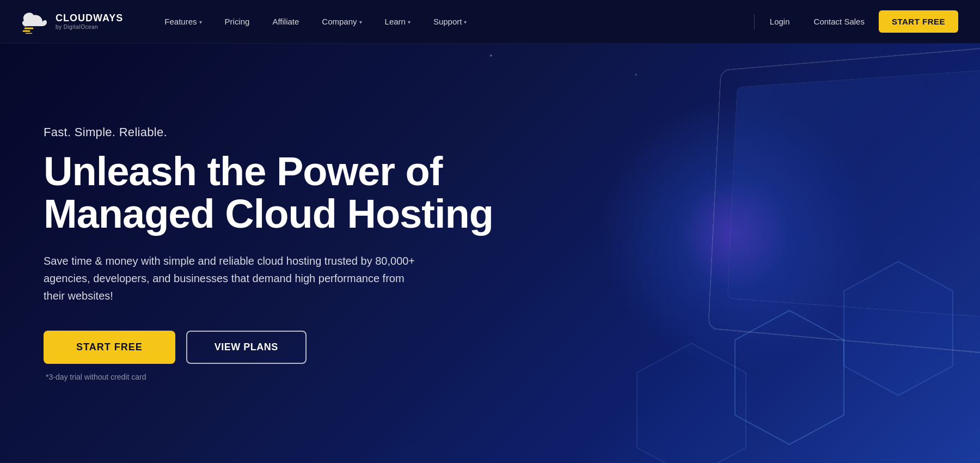  I want to click on login-link: Login, so click(780, 22).